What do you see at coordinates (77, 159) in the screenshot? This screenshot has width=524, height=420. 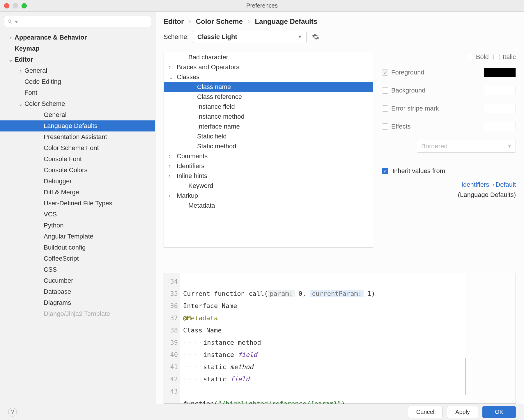 I see `sidebar-item: Console Font` at bounding box center [77, 159].